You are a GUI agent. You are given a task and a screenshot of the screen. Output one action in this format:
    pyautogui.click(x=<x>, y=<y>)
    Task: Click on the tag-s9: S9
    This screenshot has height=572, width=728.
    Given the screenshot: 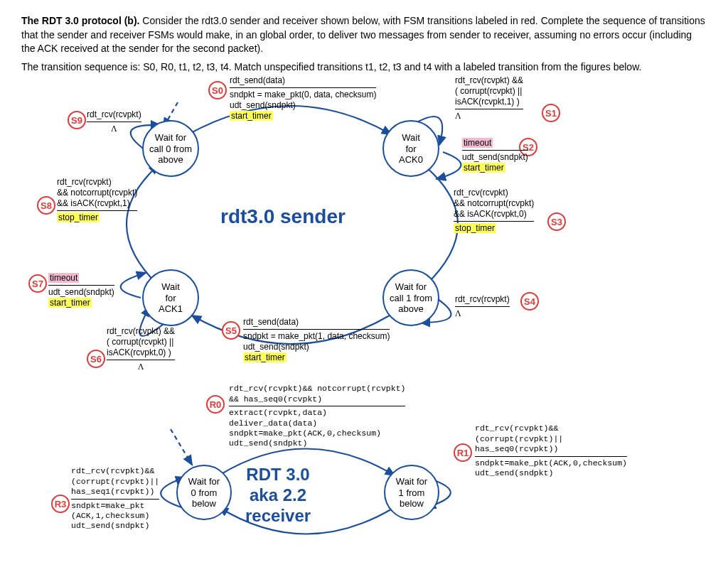 What is the action you would take?
    pyautogui.click(x=77, y=120)
    